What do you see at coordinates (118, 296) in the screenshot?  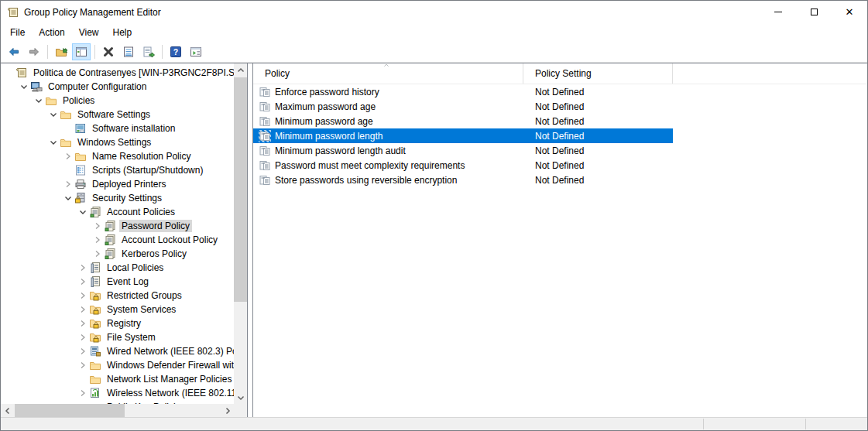 I see `tree-item-restricted-groups: Restricted Groups` at bounding box center [118, 296].